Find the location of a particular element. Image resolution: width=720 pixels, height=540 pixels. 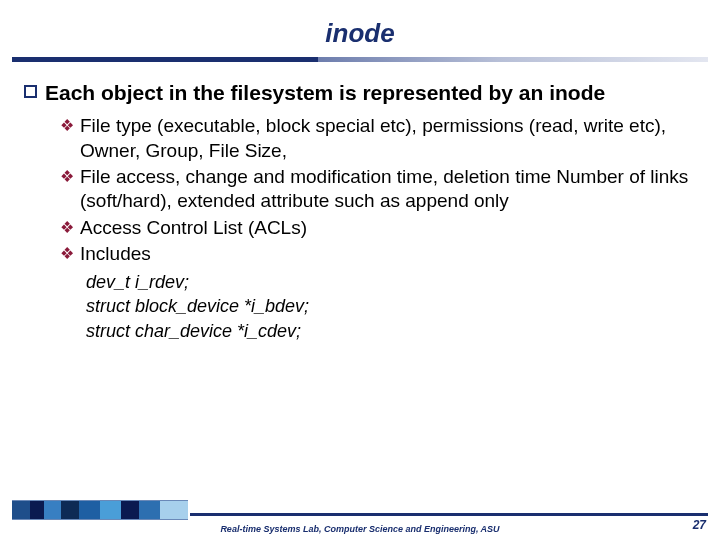

level2-item: ❖ File type (executable, block special e… is located at coordinates (378, 138).